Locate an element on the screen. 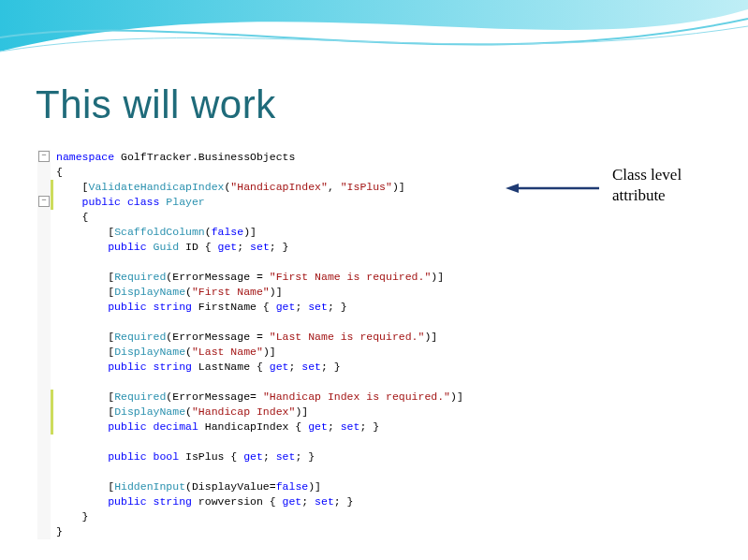  editor-gutter is located at coordinates (44, 345).